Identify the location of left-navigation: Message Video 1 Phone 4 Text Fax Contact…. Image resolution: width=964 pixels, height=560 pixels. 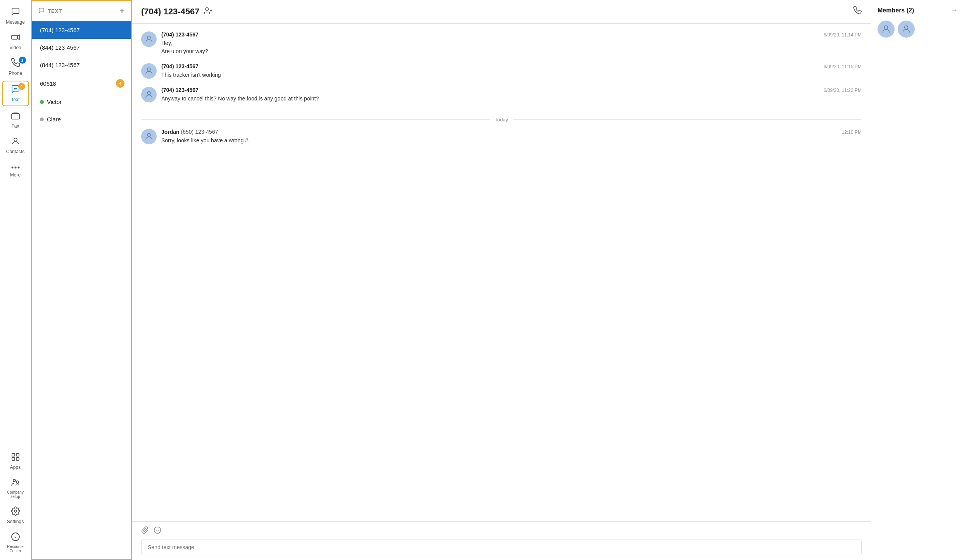
(16, 280).